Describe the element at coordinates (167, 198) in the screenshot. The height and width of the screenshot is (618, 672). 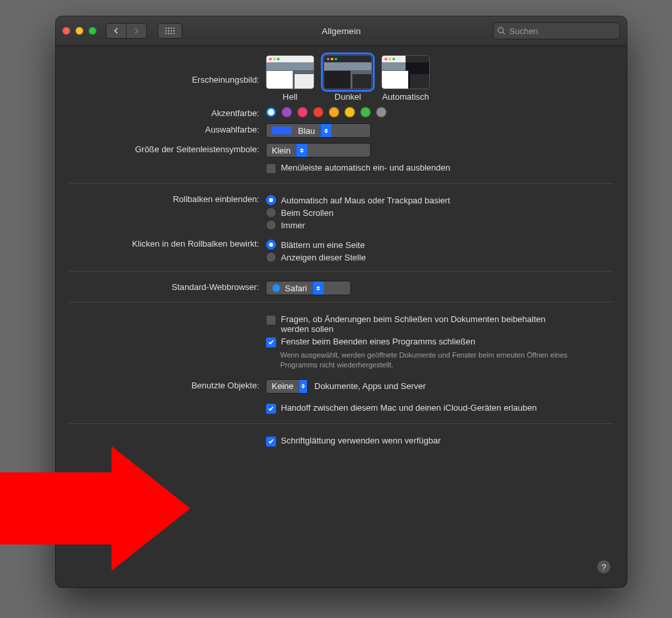
I see `label-scrollbars: Rollbalken einblenden:` at that location.